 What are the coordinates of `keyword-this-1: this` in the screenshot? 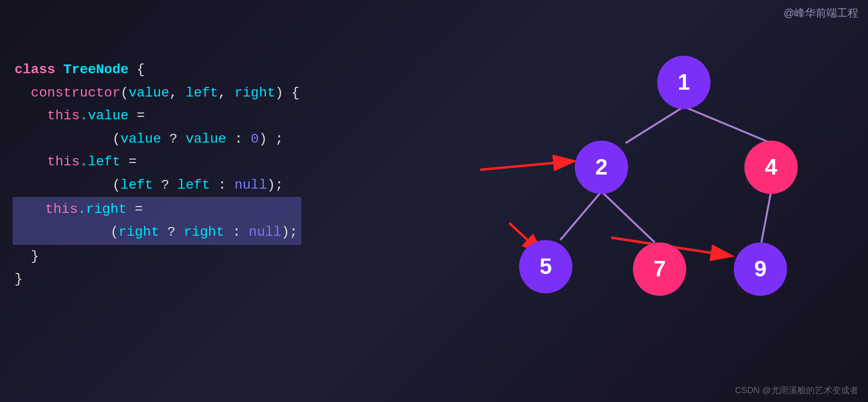 It's located at (63, 115).